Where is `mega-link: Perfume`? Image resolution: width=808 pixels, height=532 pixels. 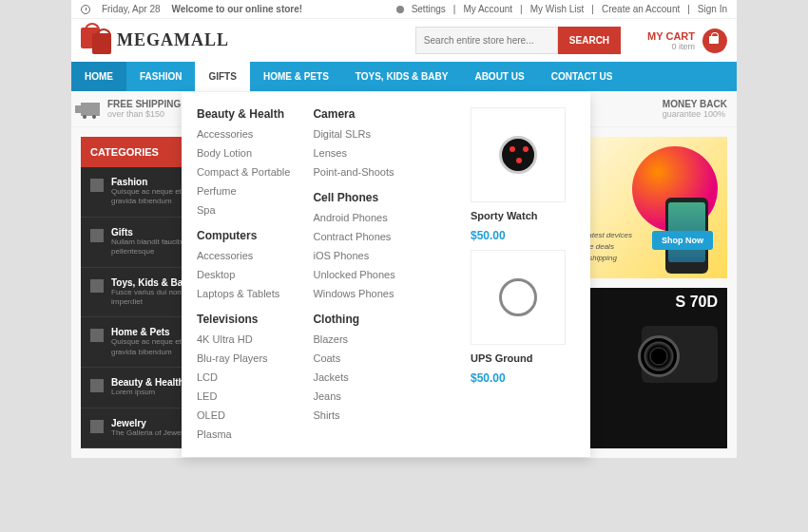 mega-link: Perfume is located at coordinates (243, 191).